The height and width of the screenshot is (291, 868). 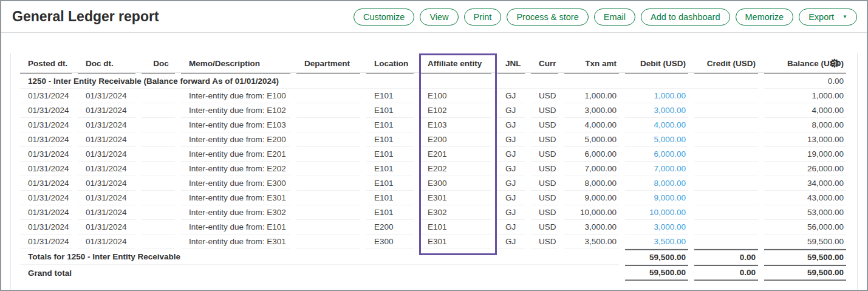 I want to click on col-txn-amt: Txn amt, so click(x=592, y=63).